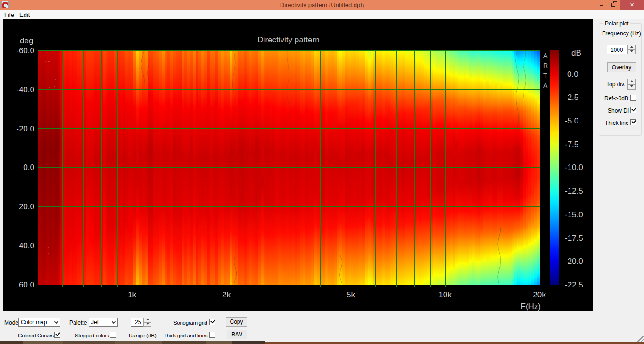 Image resolution: width=644 pixels, height=344 pixels. Describe the element at coordinates (25, 51) in the screenshot. I see `svg-text: -60.0` at that location.